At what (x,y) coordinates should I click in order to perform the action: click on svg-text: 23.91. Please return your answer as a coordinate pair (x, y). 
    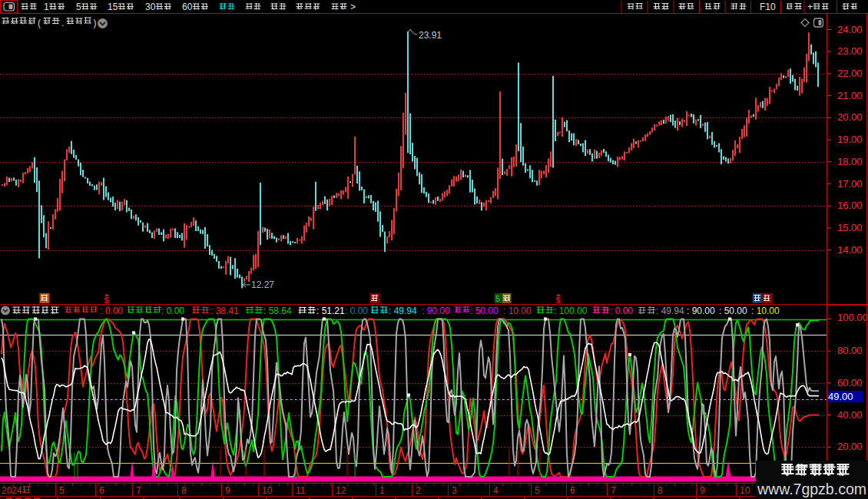
    Looking at the image, I should click on (430, 35).